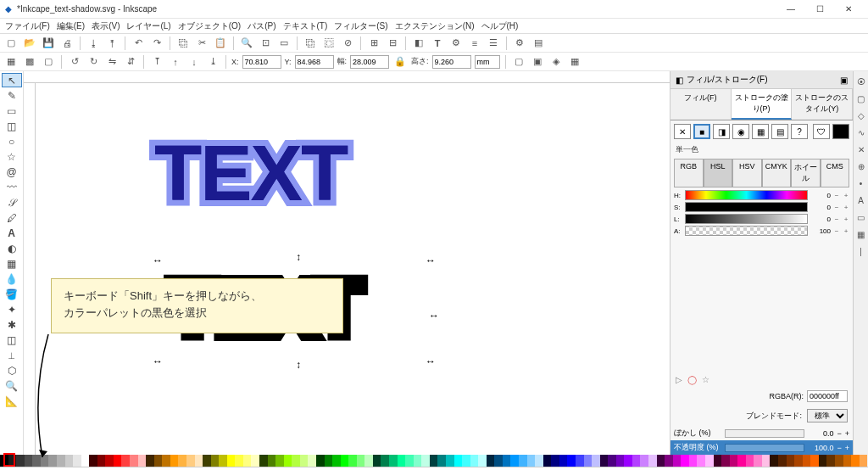  I want to click on snap-path-icon: ∿, so click(861, 132).